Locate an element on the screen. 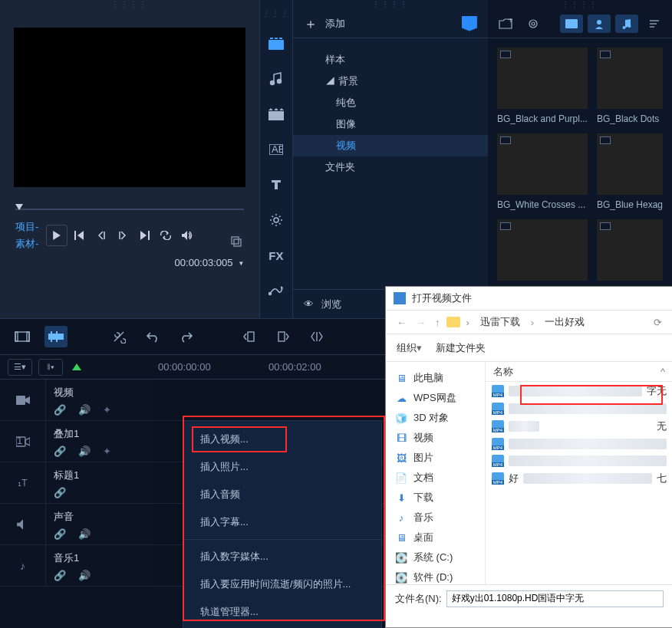  organize-button: 组织 ▾ is located at coordinates (410, 348).